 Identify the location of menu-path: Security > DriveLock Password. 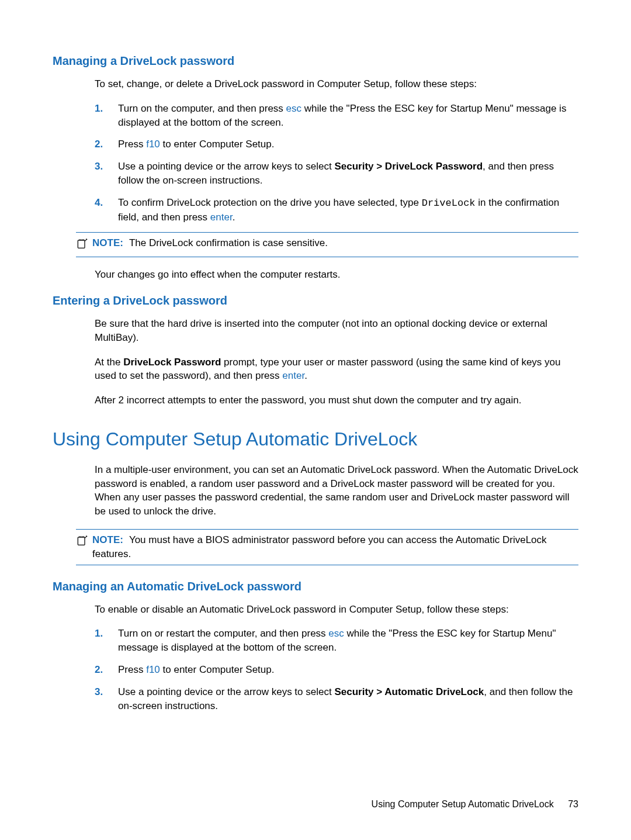
(408, 166).